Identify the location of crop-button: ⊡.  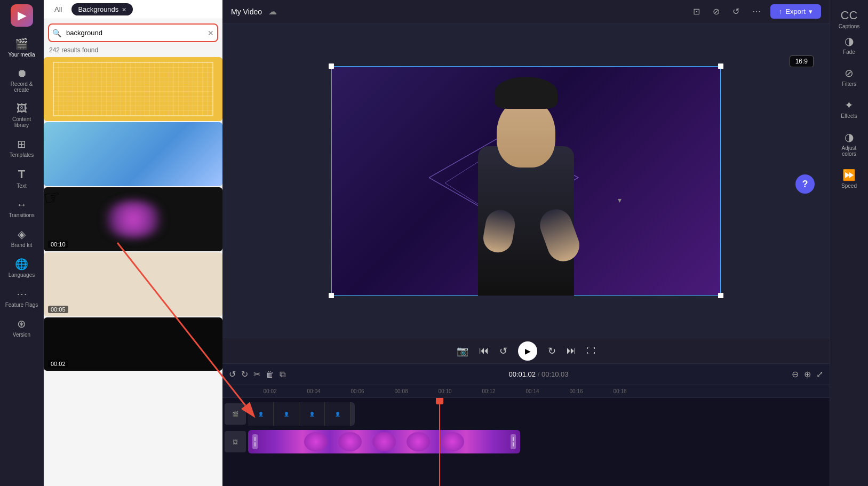
(697, 12).